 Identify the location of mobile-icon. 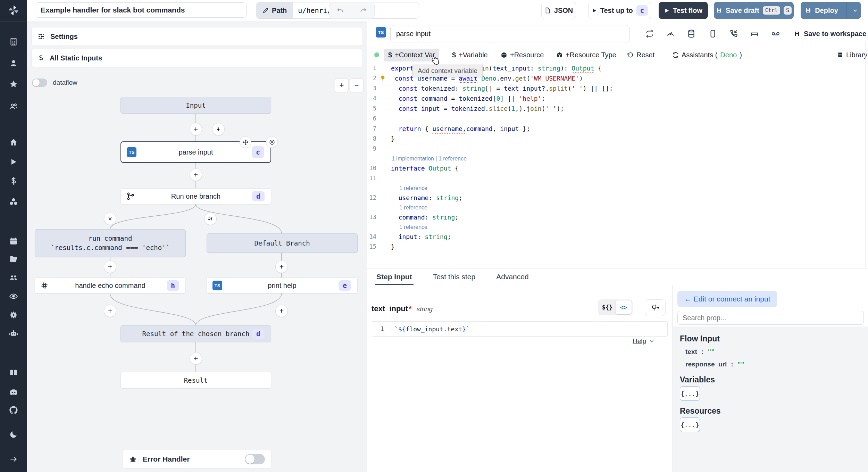
(713, 34).